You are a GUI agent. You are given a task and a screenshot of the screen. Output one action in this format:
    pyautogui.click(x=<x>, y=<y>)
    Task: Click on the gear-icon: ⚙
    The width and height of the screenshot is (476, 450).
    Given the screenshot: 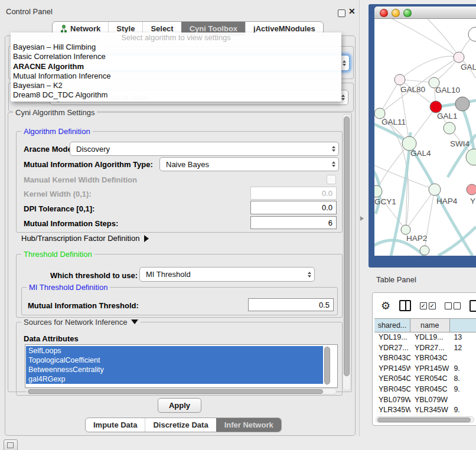 What is the action you would take?
    pyautogui.click(x=386, y=306)
    